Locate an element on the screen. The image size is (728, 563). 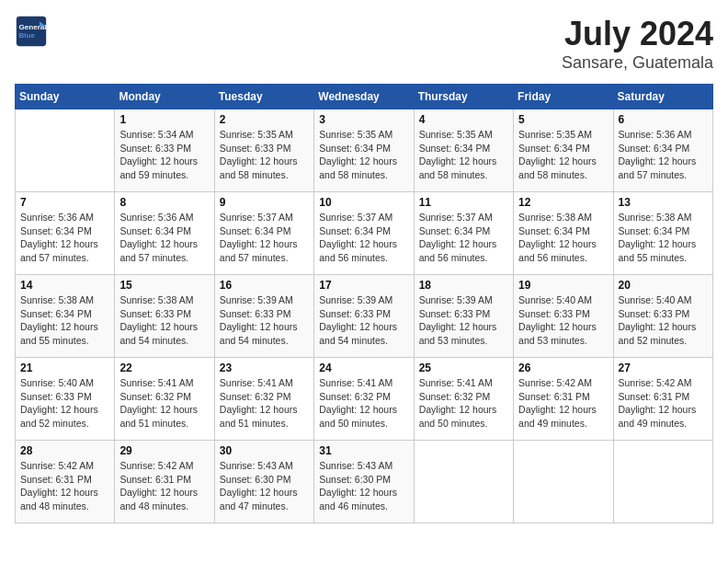
day-number: 22 is located at coordinates (164, 368).